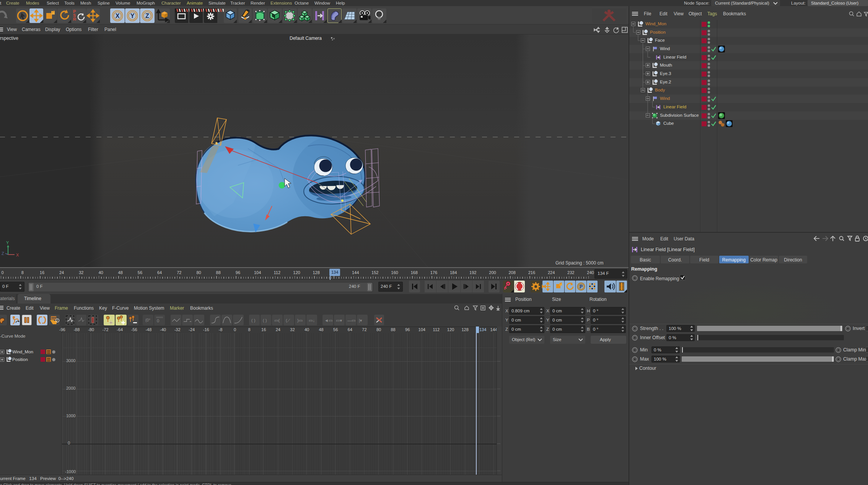  Describe the element at coordinates (148, 320) in the screenshot. I see `svg-text: (0°` at that location.